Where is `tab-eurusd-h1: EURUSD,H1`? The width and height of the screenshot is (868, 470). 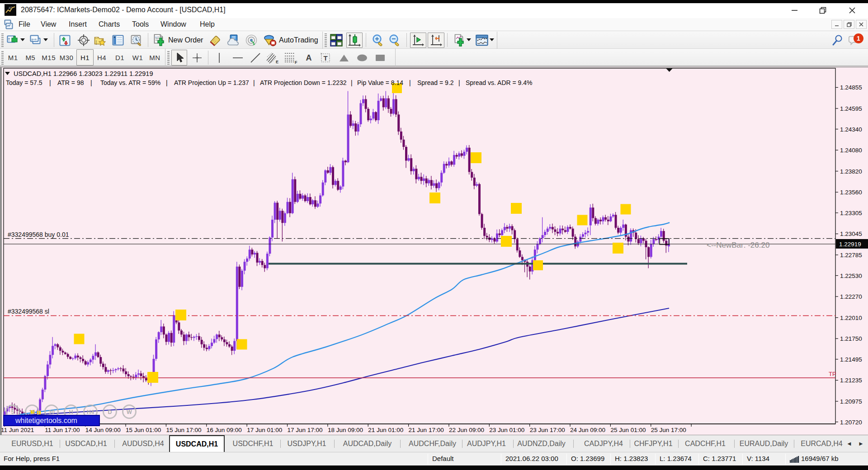 tab-eurusd-h1: EURUSD,H1 is located at coordinates (33, 444).